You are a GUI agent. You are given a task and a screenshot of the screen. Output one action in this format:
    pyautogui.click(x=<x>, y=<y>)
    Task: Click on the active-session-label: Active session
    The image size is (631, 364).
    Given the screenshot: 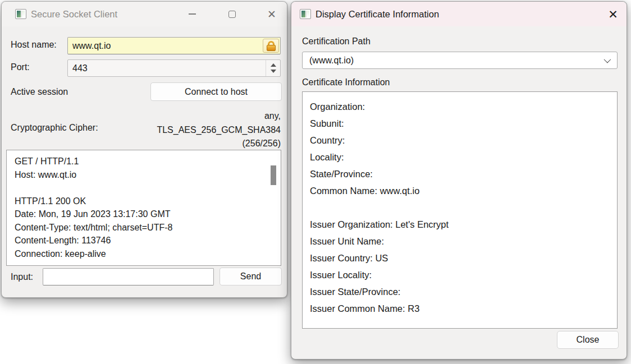 What is the action you would take?
    pyautogui.click(x=39, y=92)
    